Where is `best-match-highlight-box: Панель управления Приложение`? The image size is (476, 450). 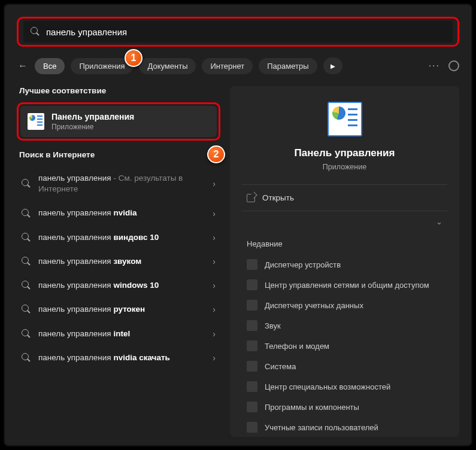 best-match-highlight-box: Панель управления Приложение is located at coordinates (119, 121).